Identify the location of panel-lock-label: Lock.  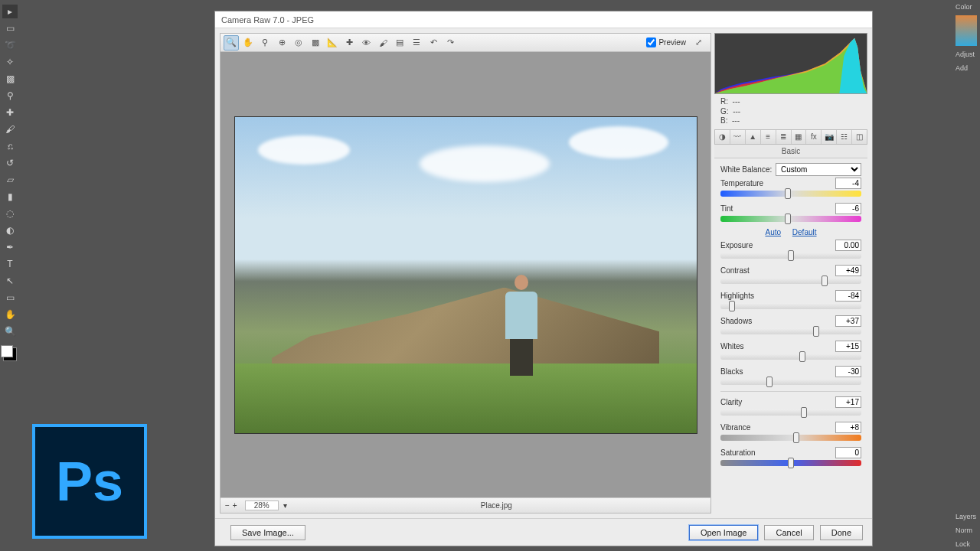
(966, 544).